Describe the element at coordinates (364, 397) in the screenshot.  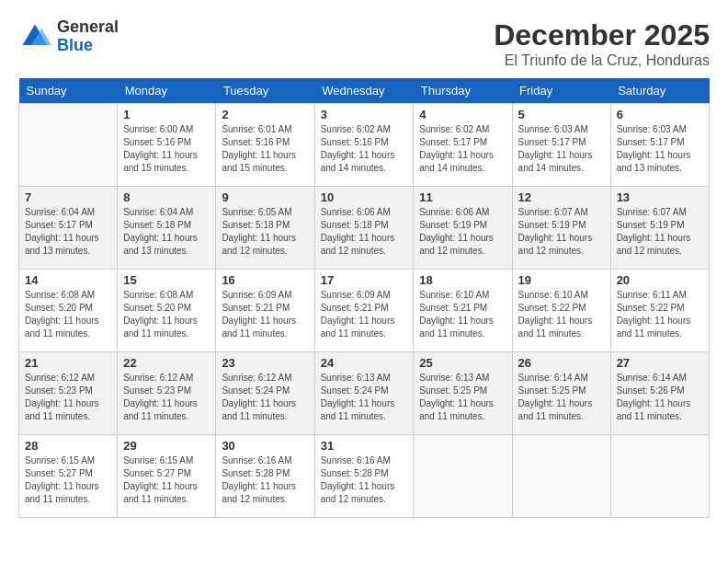
I see `day-info: Sunrise: 6:13 AM Sunset: 5:24 PM Dayligh…` at that location.